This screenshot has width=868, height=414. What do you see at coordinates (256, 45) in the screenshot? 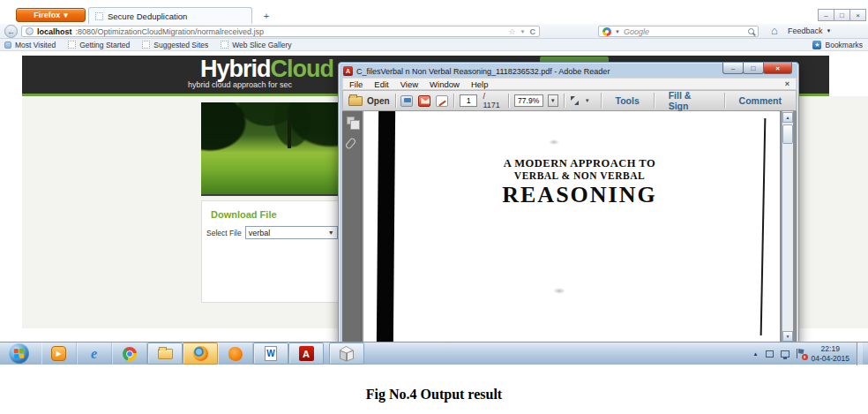
I see `bookmark-web-slice-gallery: Web Slice Gallery` at bounding box center [256, 45].